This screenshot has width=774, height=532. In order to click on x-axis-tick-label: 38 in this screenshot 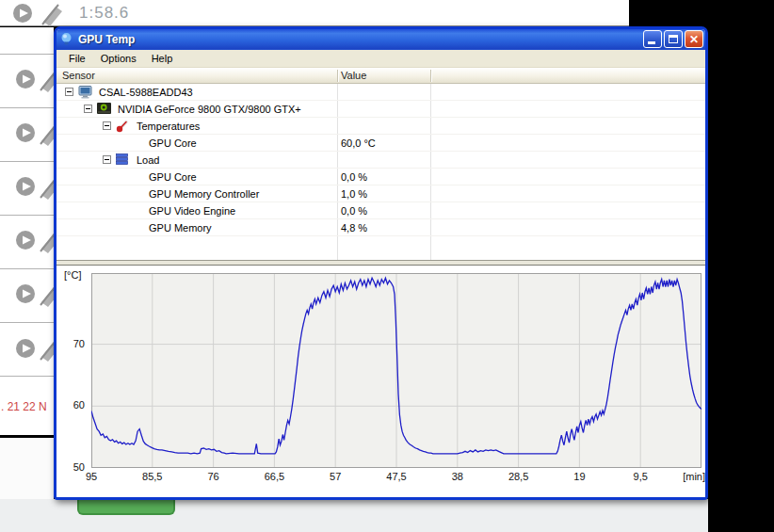, I will do `click(458, 476)`.